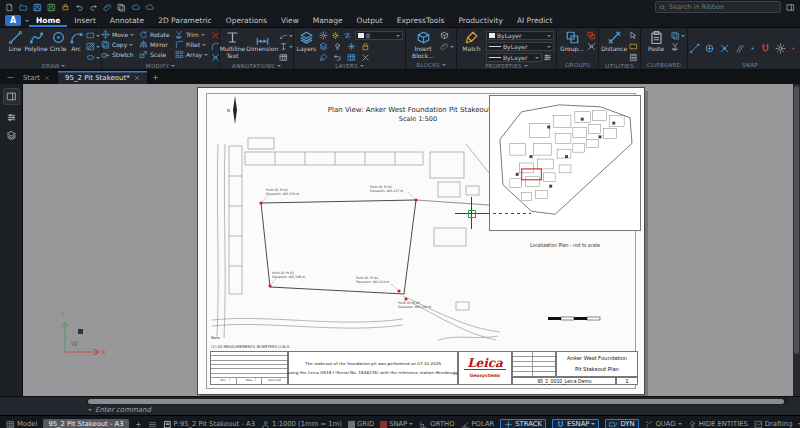 The height and width of the screenshot is (428, 800). Describe the element at coordinates (506, 66) in the screenshot. I see `properties-section-label: PROPERTIES` at that location.